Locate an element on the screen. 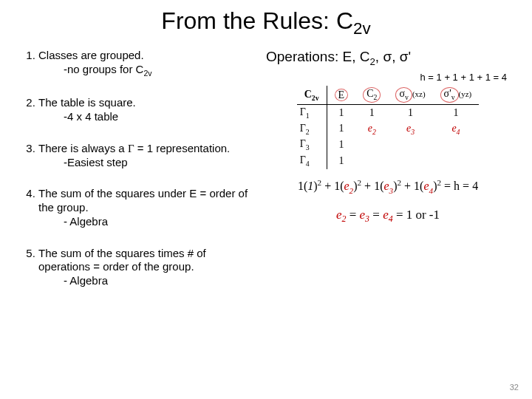  circle-sv: σv is located at coordinates (403, 95).